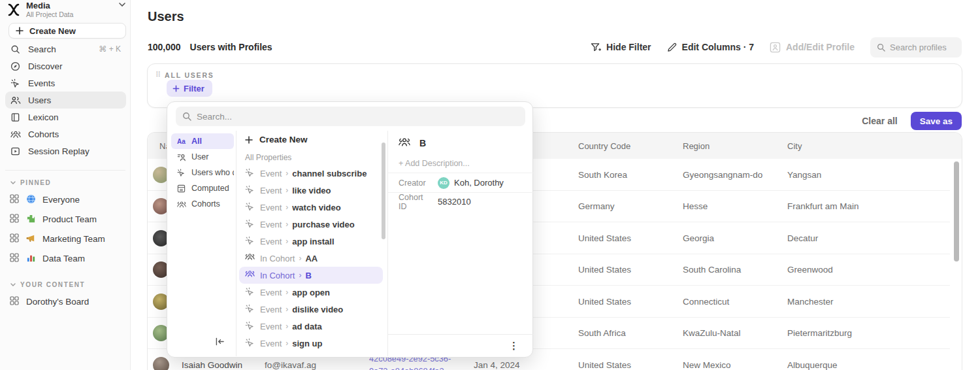  I want to click on filter-option-event-channel-subscribe: Event› channel subscribe, so click(310, 173).